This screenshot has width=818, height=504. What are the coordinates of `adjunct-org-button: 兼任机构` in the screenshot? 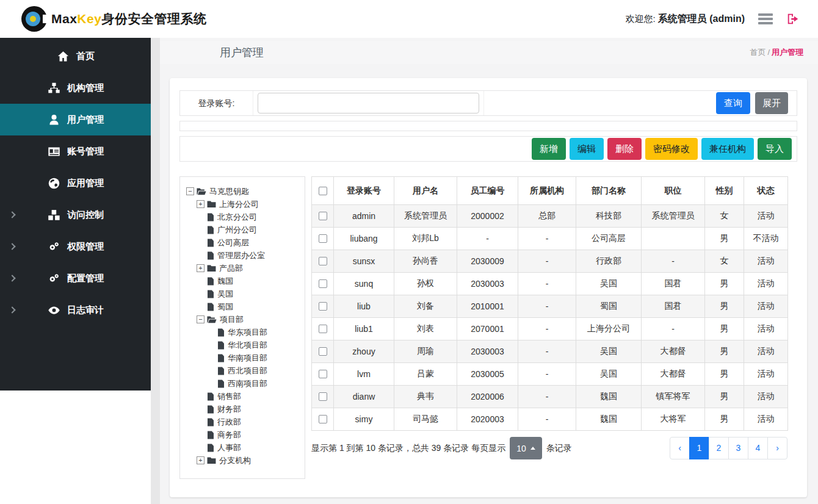 It's located at (728, 149).